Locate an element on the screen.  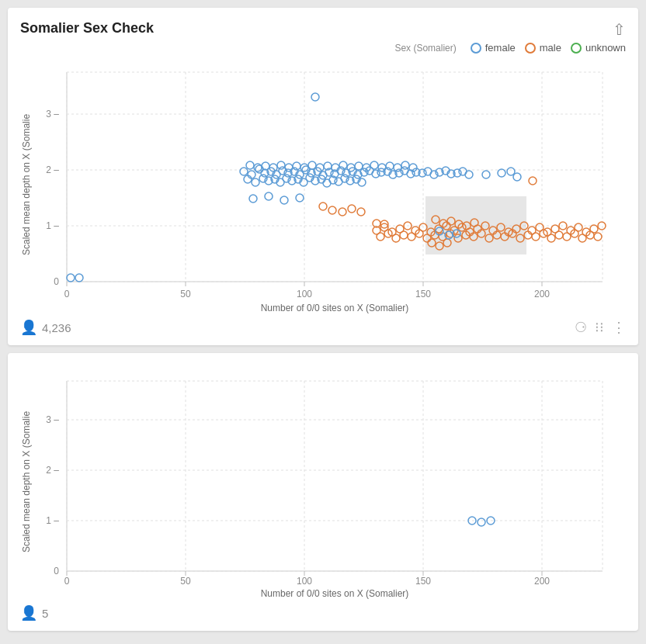
legend: Sex (Somalier) female male unknown is located at coordinates (323, 48).